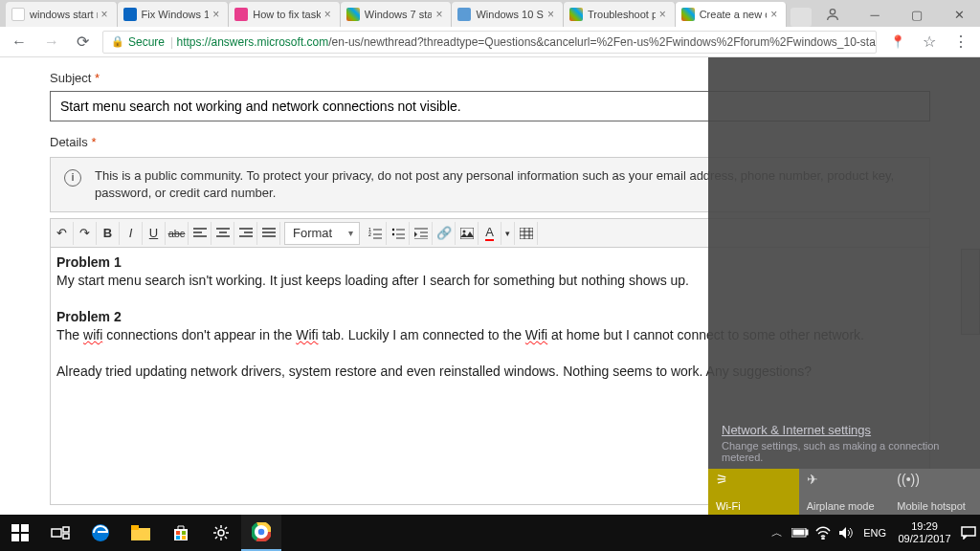 The image size is (980, 551). Describe the element at coordinates (398, 233) in the screenshot. I see `bullet-list-button` at that location.